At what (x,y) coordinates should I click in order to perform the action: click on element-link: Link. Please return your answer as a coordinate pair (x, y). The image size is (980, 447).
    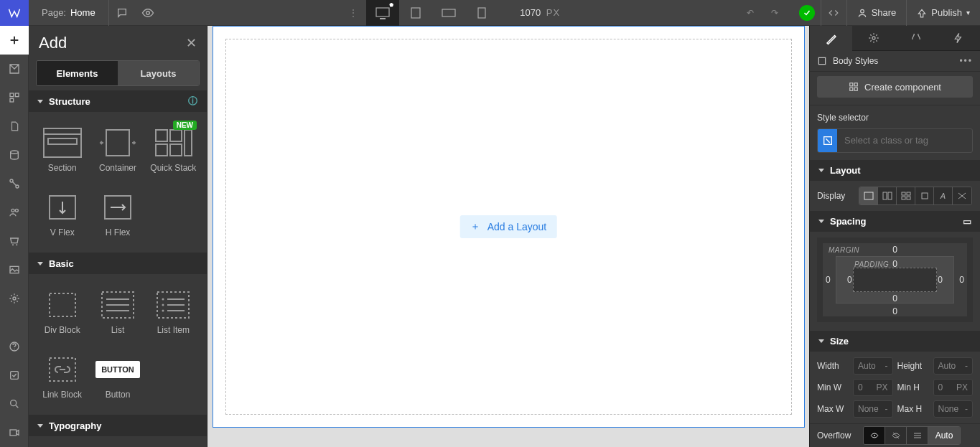
    Looking at the image, I should click on (174, 445).